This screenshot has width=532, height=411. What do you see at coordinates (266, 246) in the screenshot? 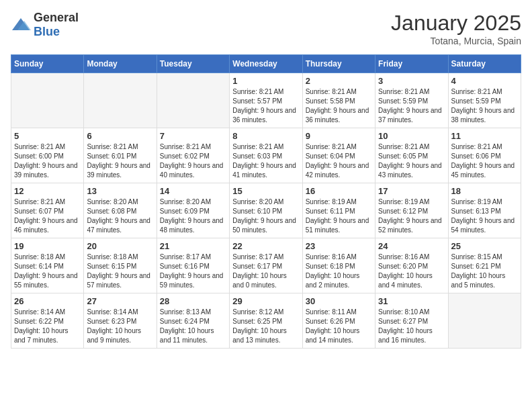
I see `day-number: 22` at bounding box center [266, 246].